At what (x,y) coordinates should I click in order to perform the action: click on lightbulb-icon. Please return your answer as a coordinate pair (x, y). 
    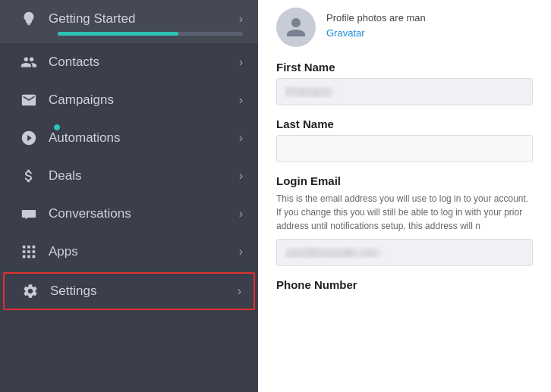
    Looking at the image, I should click on (29, 19).